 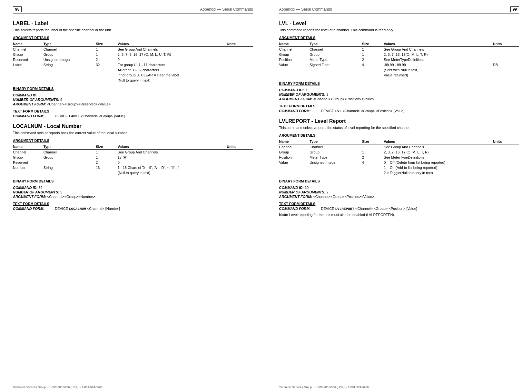 What do you see at coordinates (399, 75) in the screenshot?
I see `table-row: Value returned)` at bounding box center [399, 75].